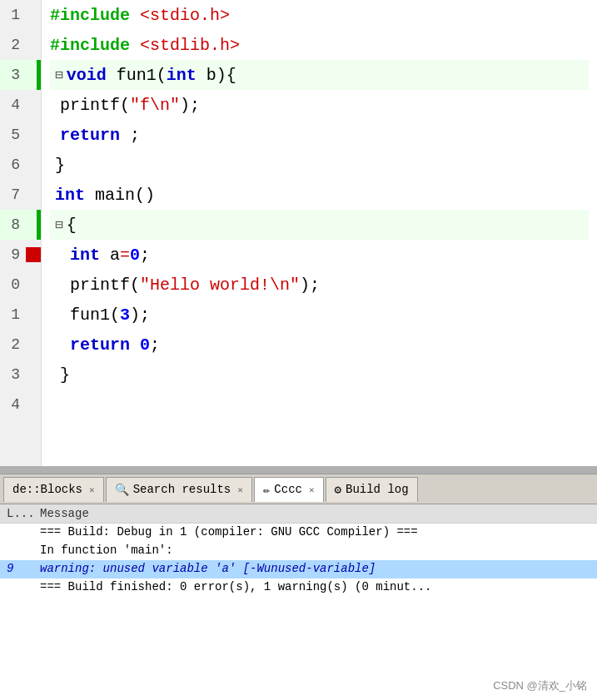  Describe the element at coordinates (20, 255) in the screenshot. I see `line-number-row: 9` at that location.